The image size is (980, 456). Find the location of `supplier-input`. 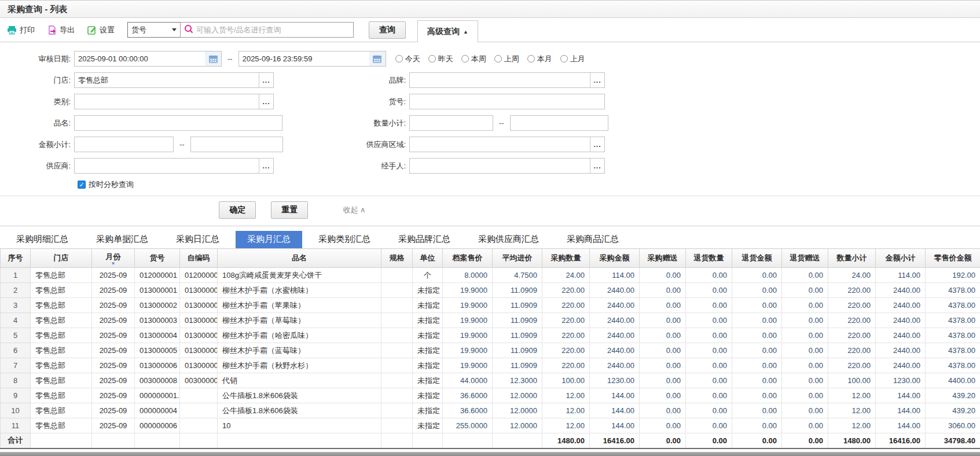

supplier-input is located at coordinates (167, 166).